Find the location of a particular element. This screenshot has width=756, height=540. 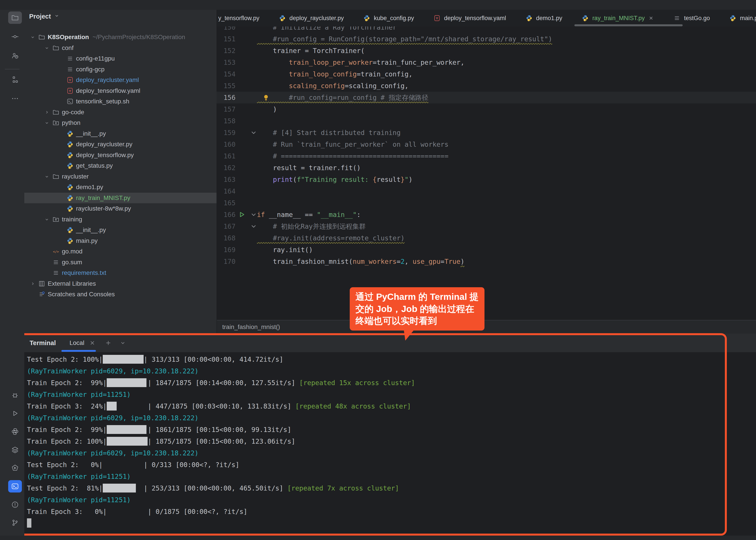

code-line-156: 156 #run_config=run_config # 指定存储路径 is located at coordinates (486, 98).